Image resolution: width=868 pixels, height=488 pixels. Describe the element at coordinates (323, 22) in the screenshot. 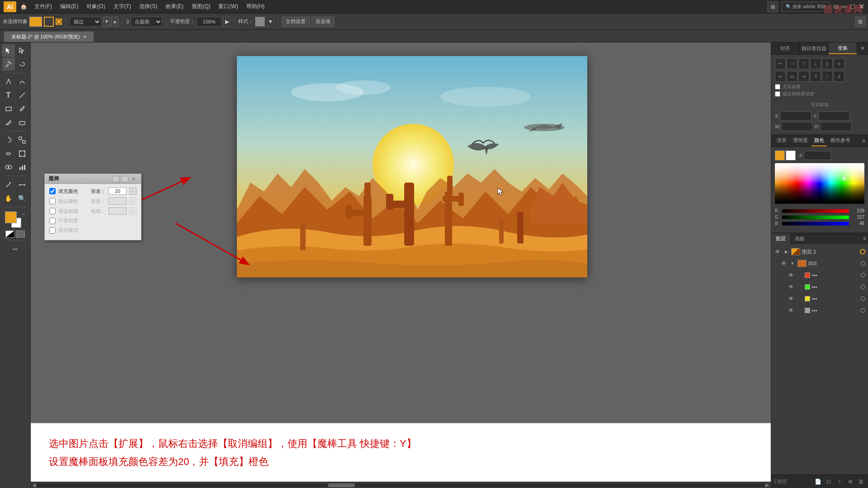

I see `preferences-btn: 首选项` at that location.